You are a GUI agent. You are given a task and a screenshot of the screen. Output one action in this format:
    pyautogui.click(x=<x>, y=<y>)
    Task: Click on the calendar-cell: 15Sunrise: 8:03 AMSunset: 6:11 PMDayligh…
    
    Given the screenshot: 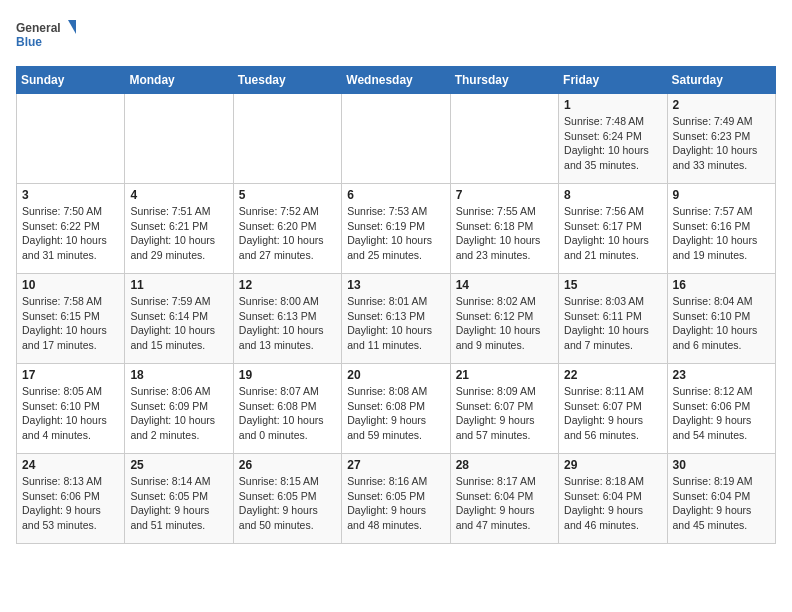 What is the action you would take?
    pyautogui.click(x=613, y=319)
    